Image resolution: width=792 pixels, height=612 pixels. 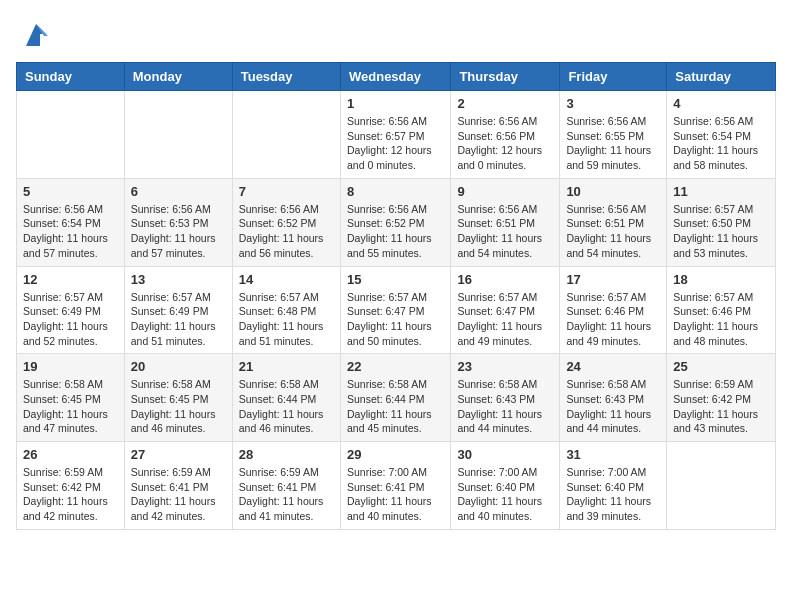 What do you see at coordinates (396, 454) in the screenshot?
I see `day-number: 29` at bounding box center [396, 454].